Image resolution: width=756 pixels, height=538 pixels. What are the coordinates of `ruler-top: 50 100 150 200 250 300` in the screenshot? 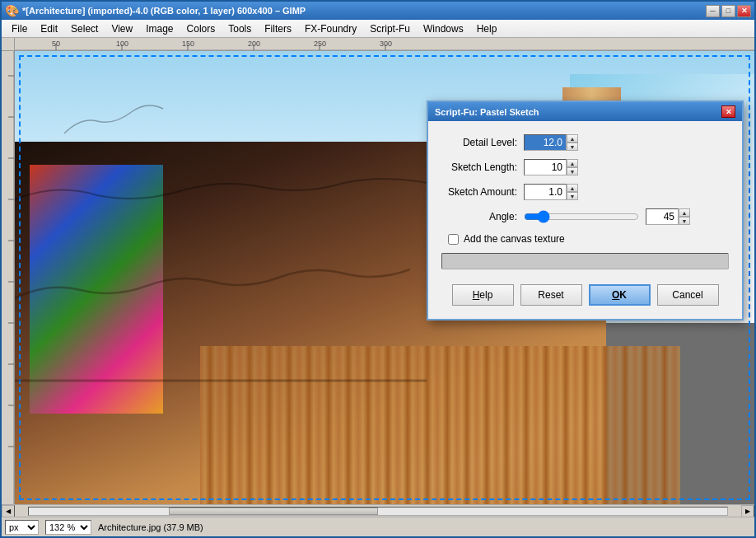 It's located at (385, 44).